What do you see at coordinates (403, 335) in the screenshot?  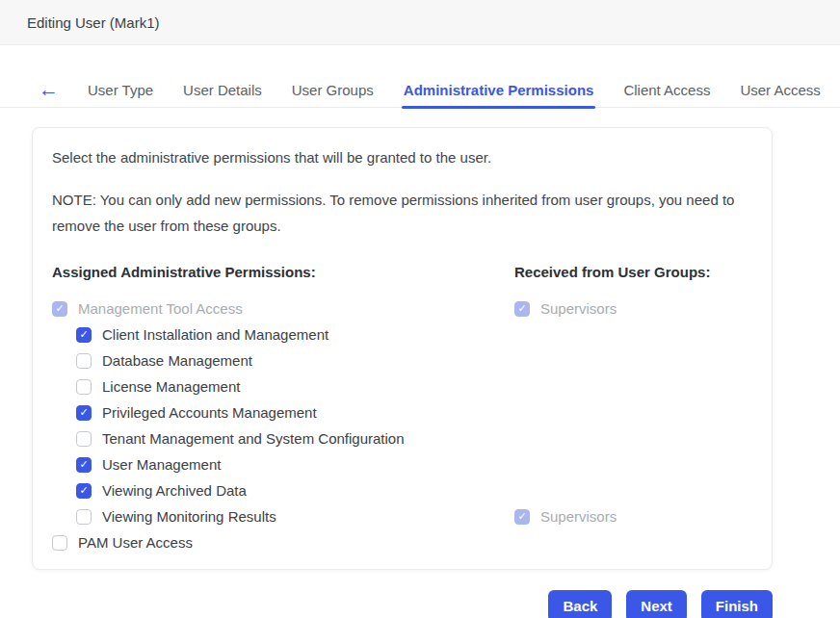 I see `permission-row: ✓Client Installation and Management` at bounding box center [403, 335].